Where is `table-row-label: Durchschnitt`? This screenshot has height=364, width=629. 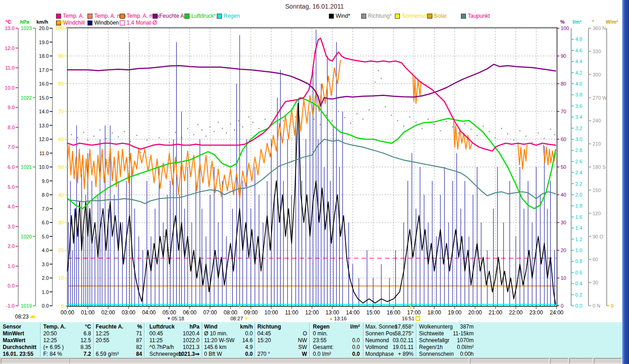 table-row-label: Durchschnitt is located at coordinates (20, 347).